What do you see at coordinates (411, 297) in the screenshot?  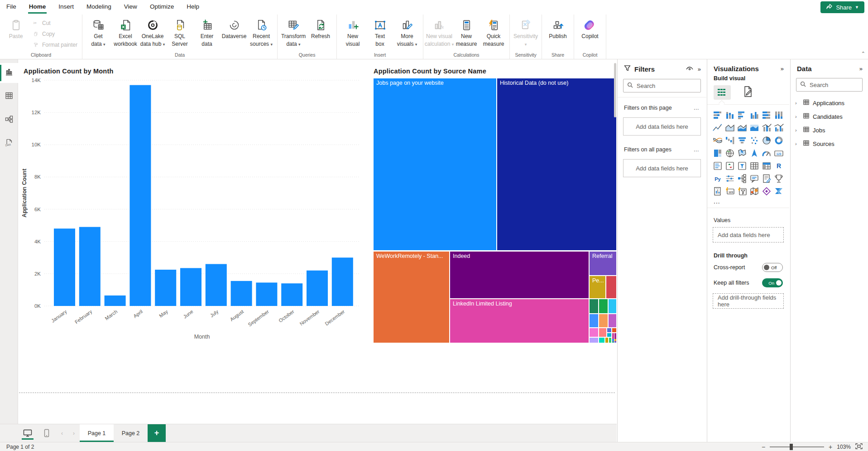 I see `treemap-cell-weworkremotely-stan: WeWorkRemotely - Stan...` at bounding box center [411, 297].